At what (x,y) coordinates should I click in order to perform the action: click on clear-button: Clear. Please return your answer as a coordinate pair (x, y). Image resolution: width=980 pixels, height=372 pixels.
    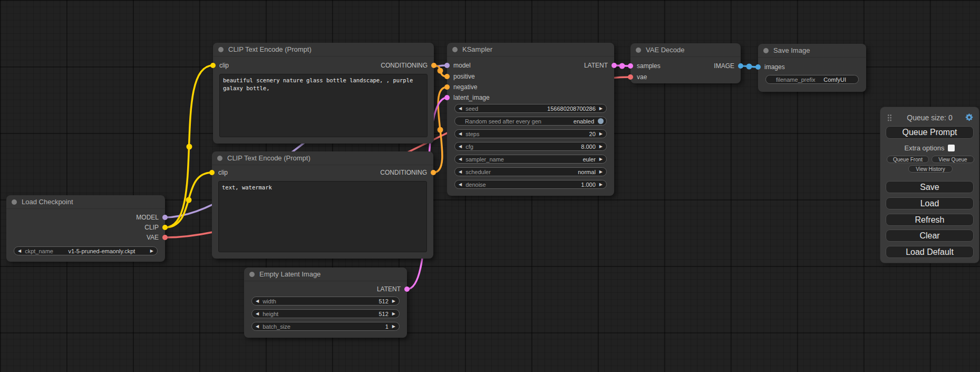
    Looking at the image, I should click on (930, 235).